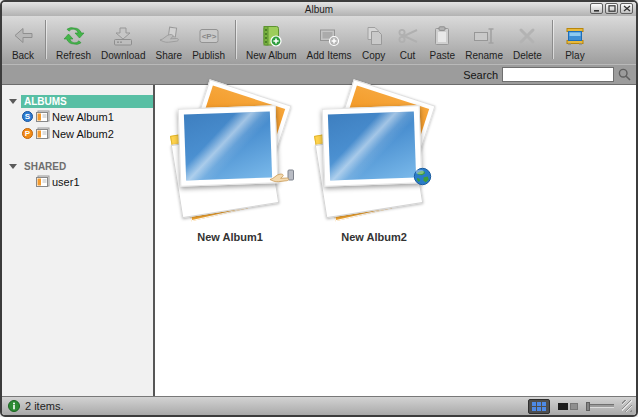 This screenshot has width=638, height=417. I want to click on thumbnail-view-button, so click(539, 406).